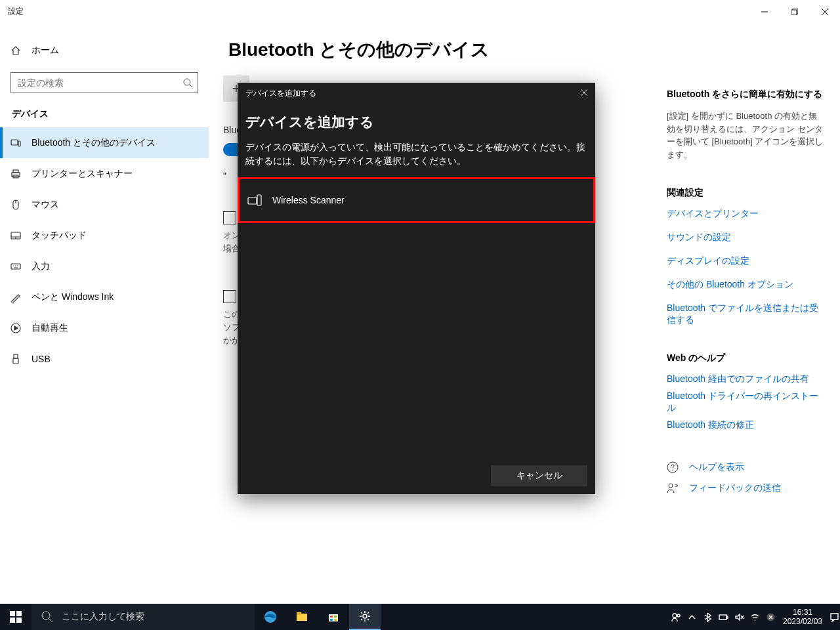 The width and height of the screenshot is (840, 630). I want to click on minimize-button, so click(765, 12).